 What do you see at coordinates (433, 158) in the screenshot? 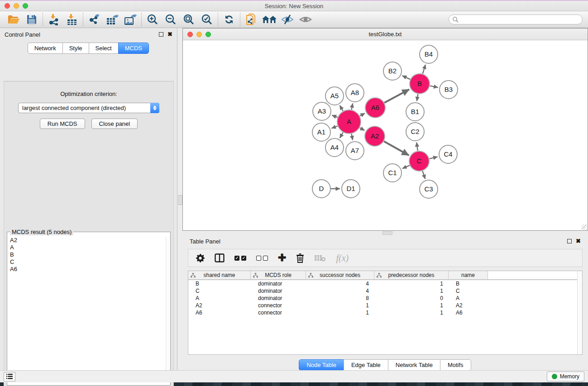
I see `graph-edge-C-C4` at bounding box center [433, 158].